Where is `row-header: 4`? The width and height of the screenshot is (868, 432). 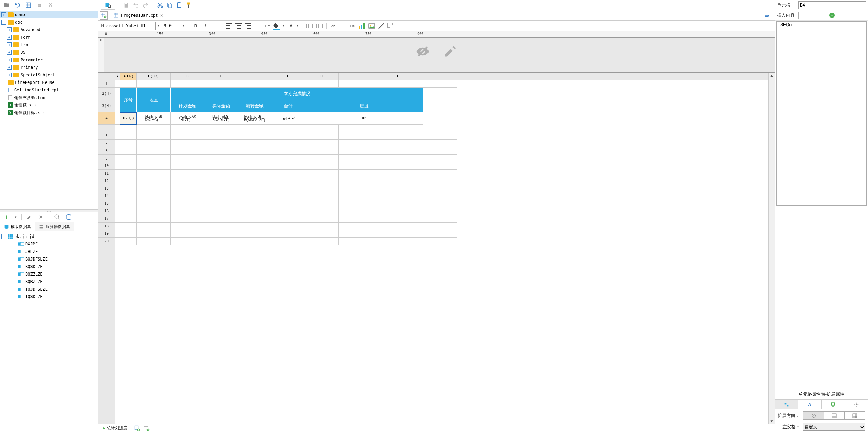 row-header: 4 is located at coordinates (107, 118).